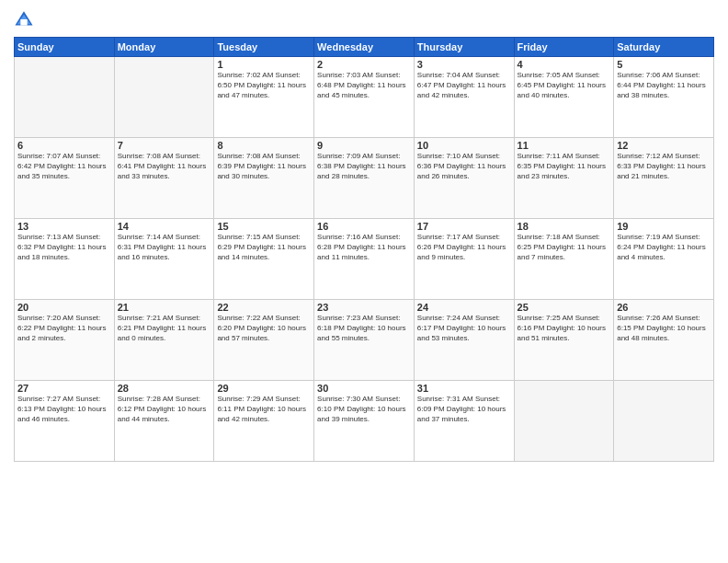  Describe the element at coordinates (265, 340) in the screenshot. I see `calendar-cell: 22Sunrise: 7:22 AM Sunset: 6:20 PM Dayli…` at that location.